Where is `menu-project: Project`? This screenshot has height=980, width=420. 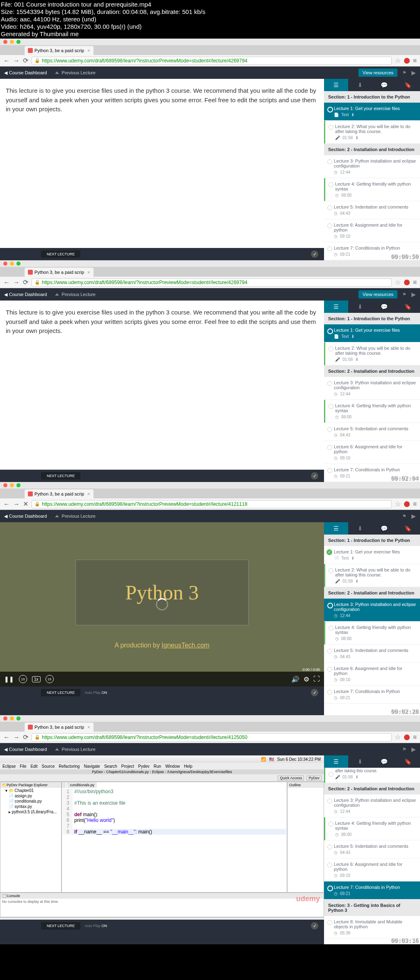 menu-project: Project is located at coordinates (128, 766).